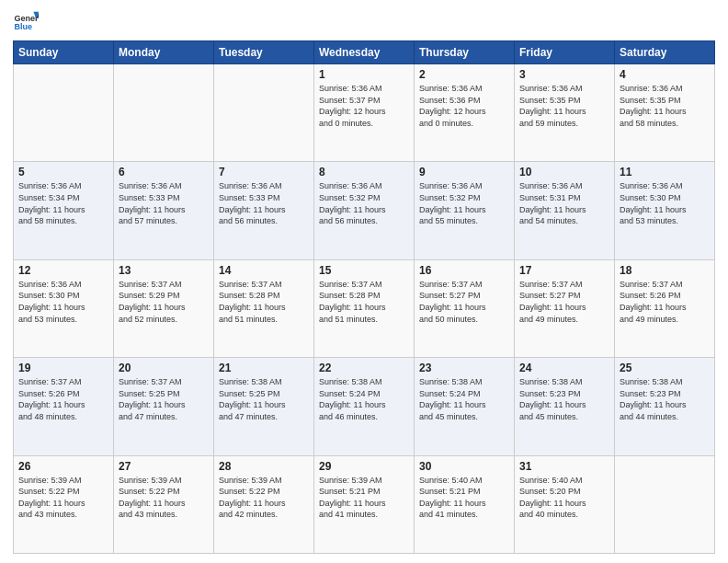  I want to click on calendar-cell: 21Sunrise: 5:38 AM Sunset: 5:25 PM Dayli…, so click(265, 407).